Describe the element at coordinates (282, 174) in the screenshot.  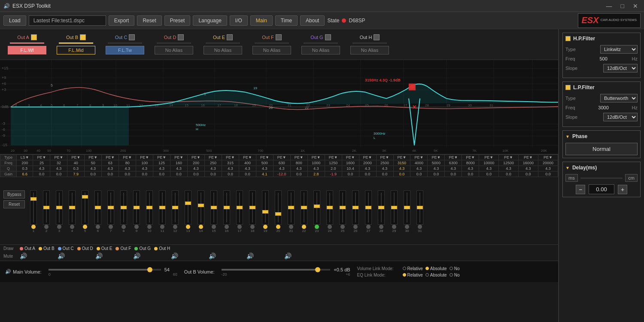
I see `band-gain-16: -12.0` at that location.